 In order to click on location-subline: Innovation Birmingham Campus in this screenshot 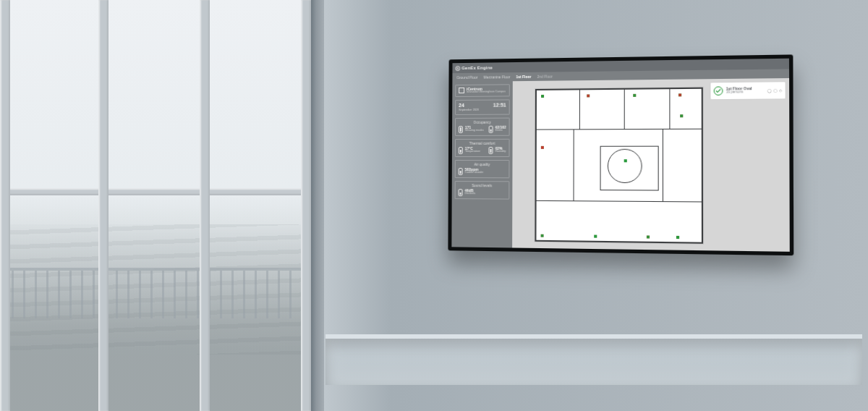, I will do `click(486, 92)`.